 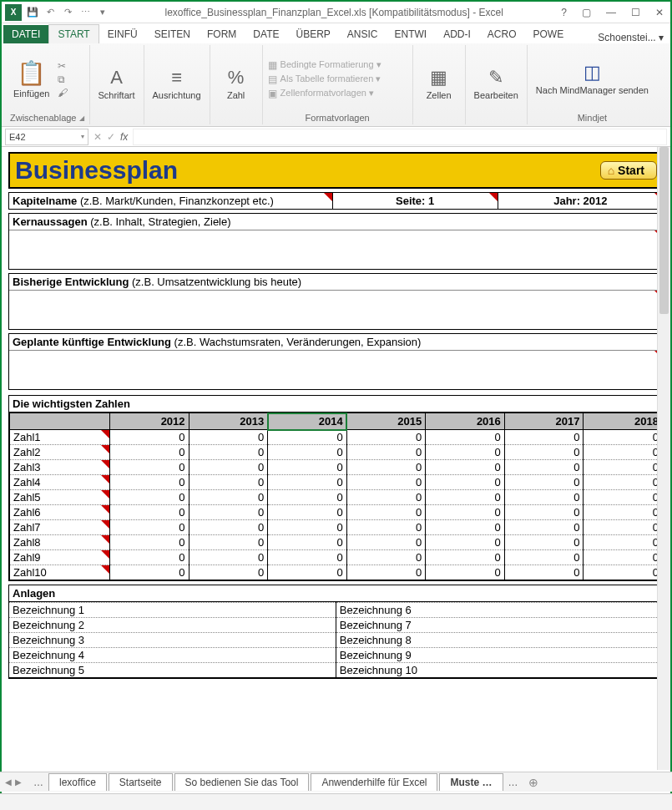 What do you see at coordinates (172, 34) in the screenshot?
I see `tab-pagelayout: SEITEN` at bounding box center [172, 34].